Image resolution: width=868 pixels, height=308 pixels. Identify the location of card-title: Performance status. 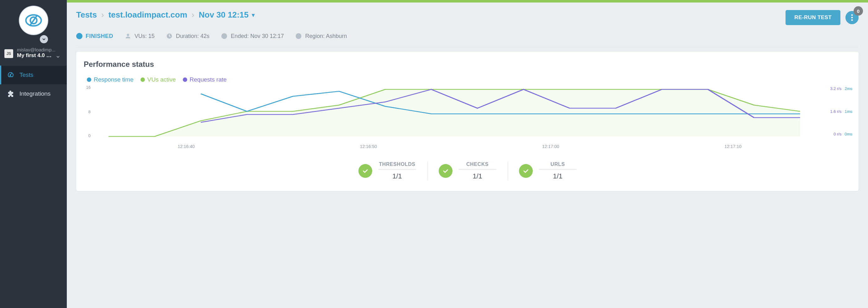
(468, 64).